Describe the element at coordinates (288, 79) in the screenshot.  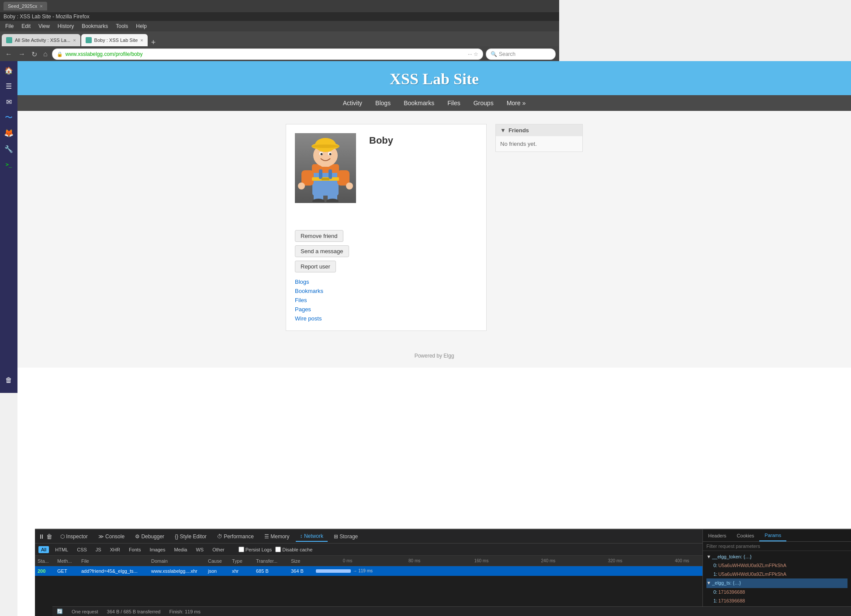
I see `site-title: XSS Lab Site` at that location.